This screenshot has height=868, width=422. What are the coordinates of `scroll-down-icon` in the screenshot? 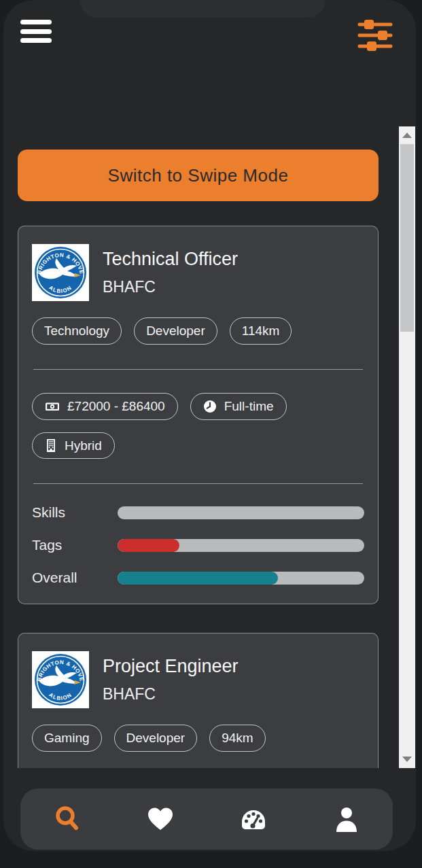 It's located at (407, 759).